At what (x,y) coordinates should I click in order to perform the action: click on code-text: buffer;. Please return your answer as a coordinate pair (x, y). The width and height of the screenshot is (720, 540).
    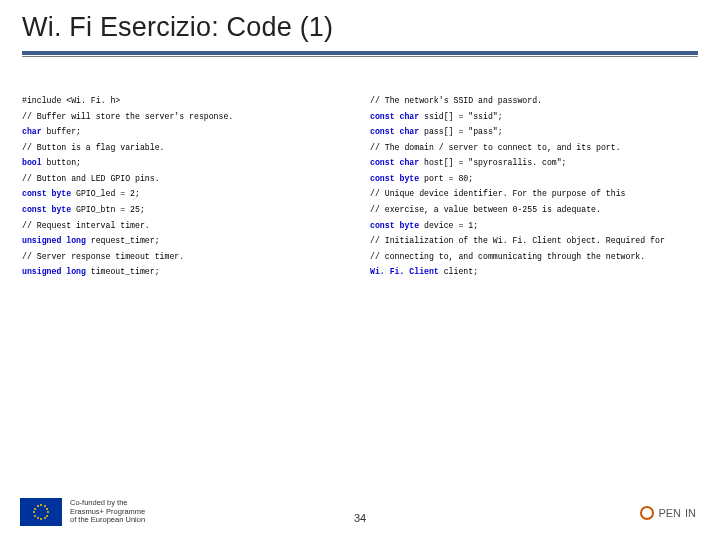
    Looking at the image, I should click on (64, 132).